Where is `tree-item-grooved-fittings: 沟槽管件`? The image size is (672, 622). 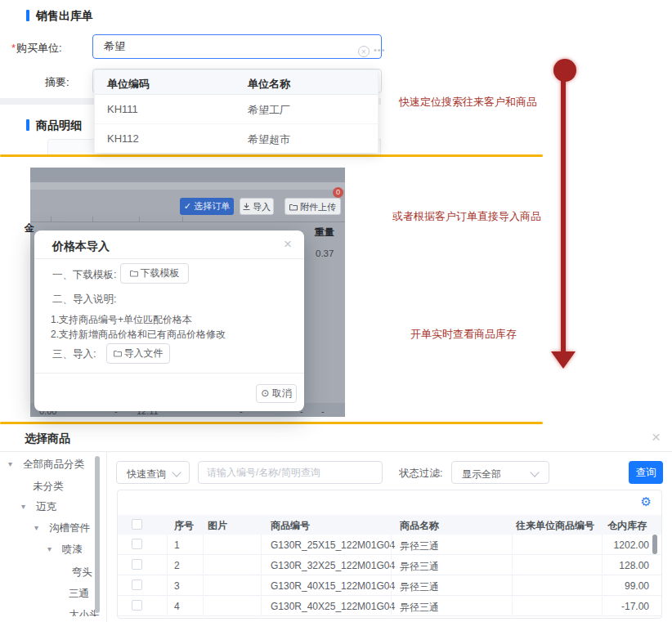 tree-item-grooved-fittings: 沟槽管件 is located at coordinates (69, 528).